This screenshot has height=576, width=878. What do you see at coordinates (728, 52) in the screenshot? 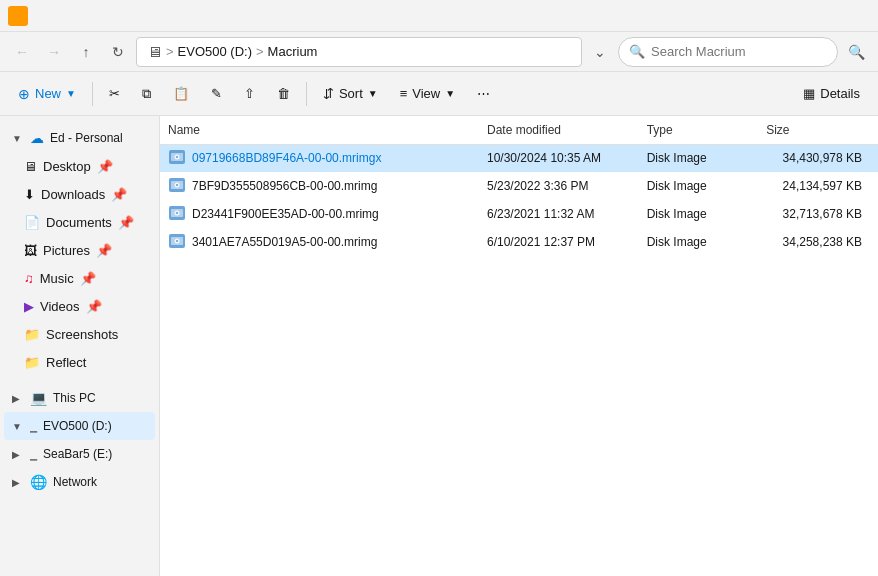
I see `search-box: 🔍` at bounding box center [728, 52].